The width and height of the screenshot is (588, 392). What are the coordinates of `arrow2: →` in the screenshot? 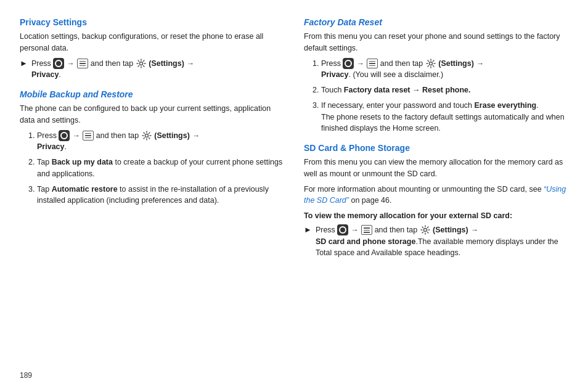 It's located at (190, 63).